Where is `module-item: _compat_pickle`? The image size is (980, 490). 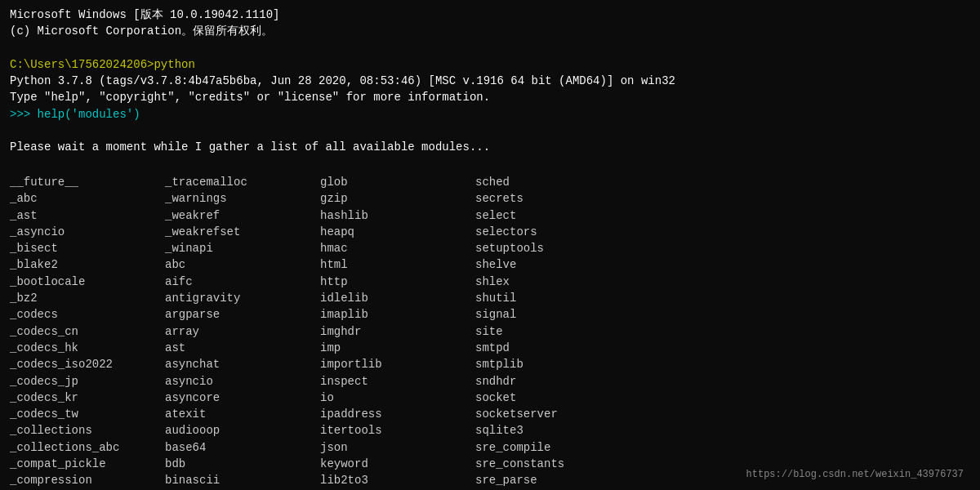 module-item: _compat_pickle is located at coordinates (87, 464).